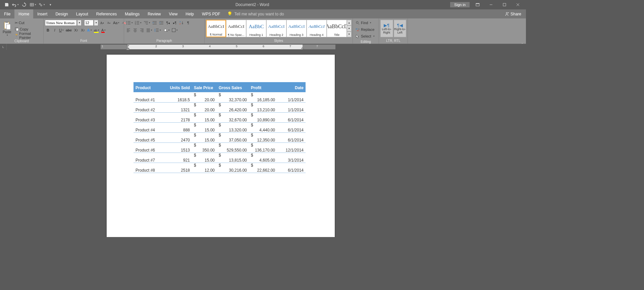 Image resolution: width=644 pixels, height=290 pixels. What do you see at coordinates (89, 23) in the screenshot?
I see `font-size-combo: 12` at bounding box center [89, 23].